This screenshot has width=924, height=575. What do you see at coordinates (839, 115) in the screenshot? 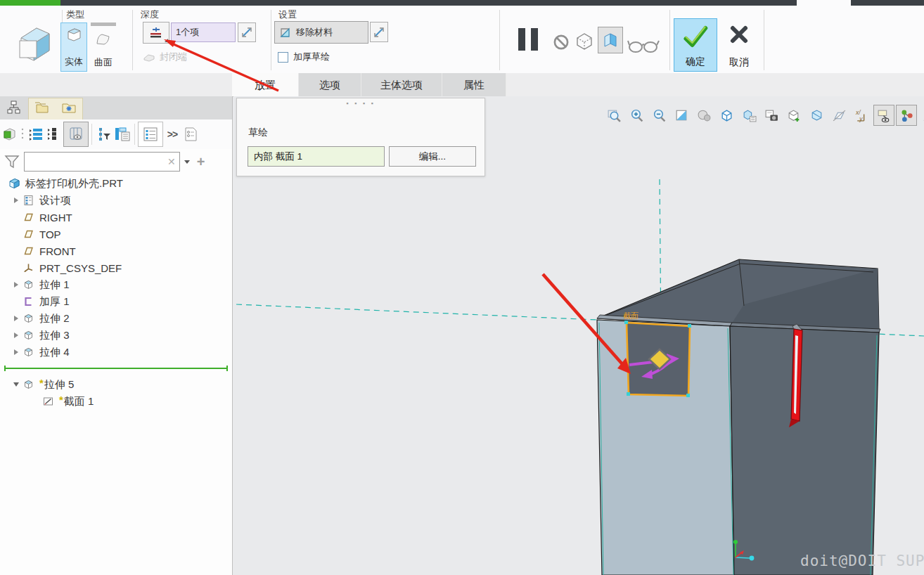
I see `plane-display-icon` at bounding box center [839, 115].